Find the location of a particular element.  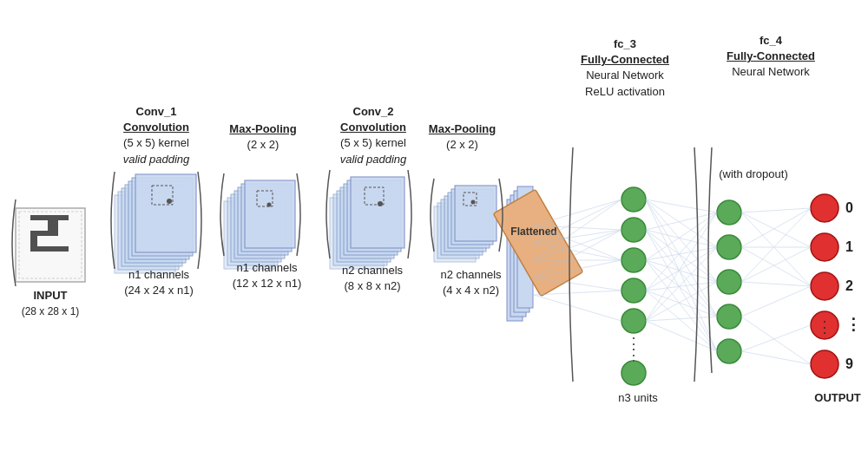

output-dots: ⋮ is located at coordinates (853, 324).